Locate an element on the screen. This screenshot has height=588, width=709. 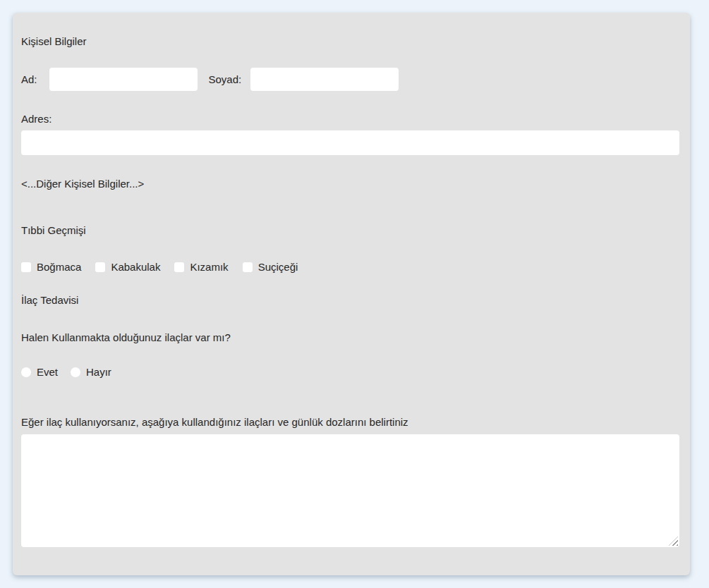
first-name-input is located at coordinates (123, 79).